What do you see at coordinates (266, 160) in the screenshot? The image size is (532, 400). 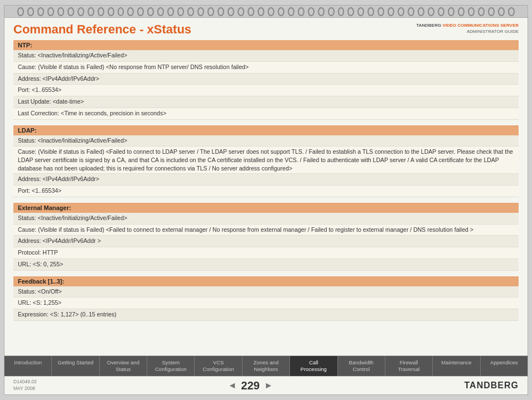 I see `ldap-row-cause: Cause: (Visible if status is Failed) <Fa…` at bounding box center [266, 160].